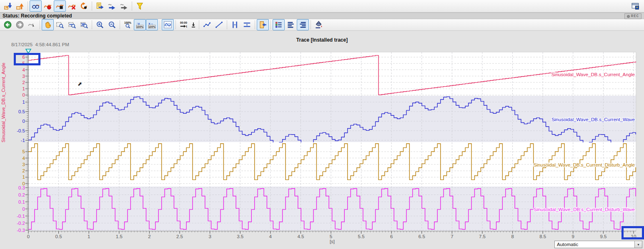  What do you see at coordinates (318, 25) in the screenshot?
I see `background-color-icon` at bounding box center [318, 25].